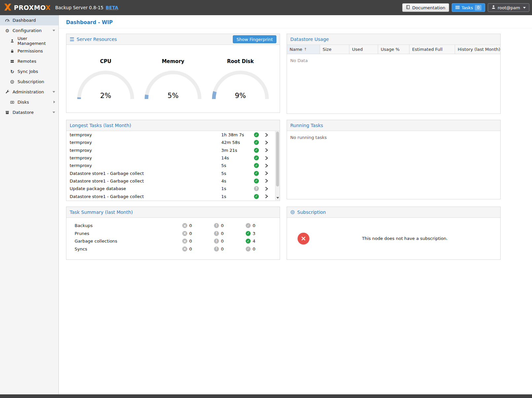 This screenshot has height=398, width=532. What do you see at coordinates (28, 71) in the screenshot?
I see `sidebar-item-label: Sync Jobs` at bounding box center [28, 71].